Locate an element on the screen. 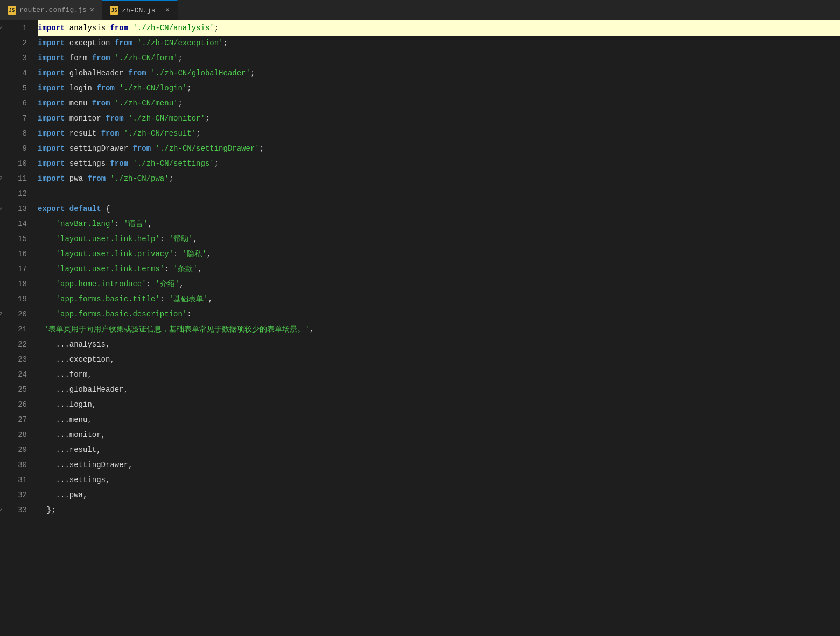  line-number: 16 is located at coordinates (16, 254).